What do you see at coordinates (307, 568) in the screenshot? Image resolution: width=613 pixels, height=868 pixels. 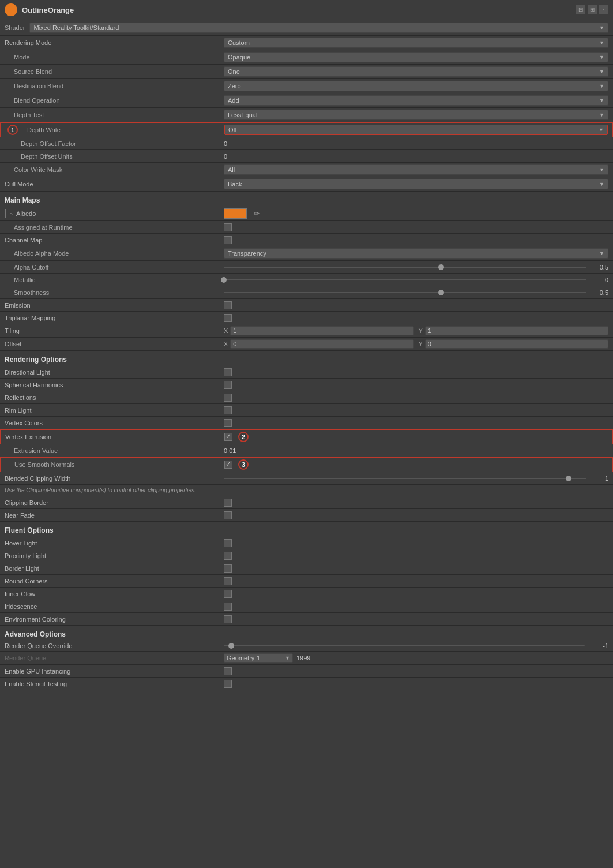 I see `border-light-row: Border Light` at bounding box center [307, 568].